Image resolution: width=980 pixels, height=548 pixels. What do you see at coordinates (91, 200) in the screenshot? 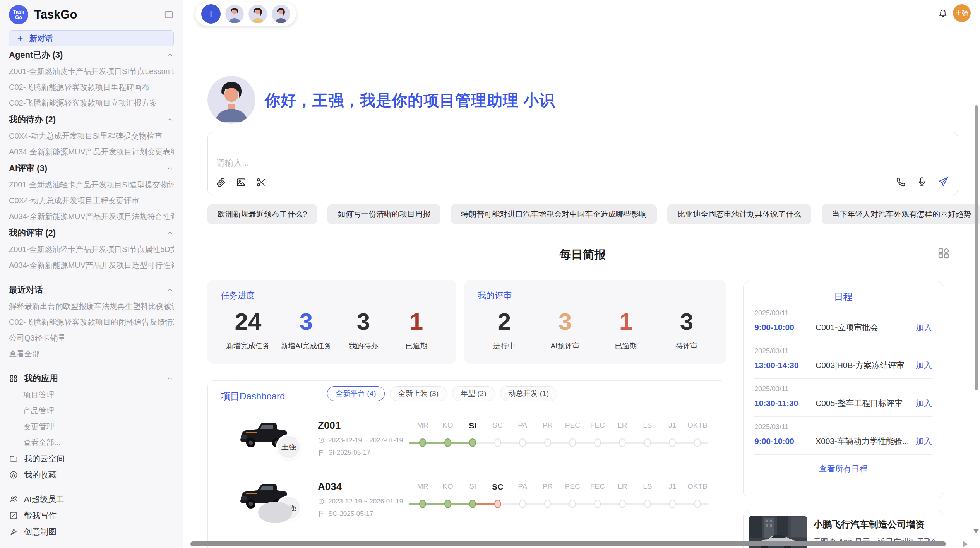
I see `sidebar-item: C0X4-动力总成开发项目工程变更评审` at bounding box center [91, 200].